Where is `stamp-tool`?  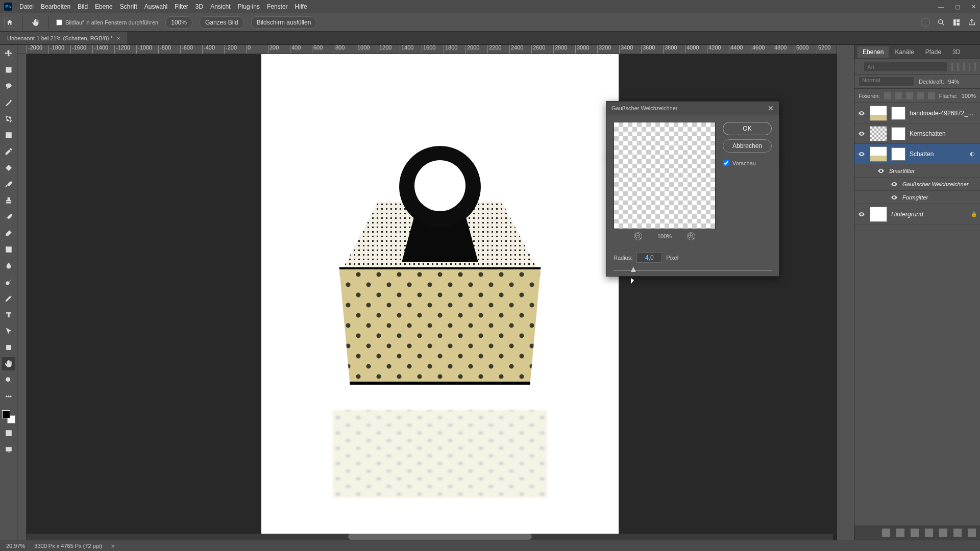
stamp-tool is located at coordinates (9, 201).